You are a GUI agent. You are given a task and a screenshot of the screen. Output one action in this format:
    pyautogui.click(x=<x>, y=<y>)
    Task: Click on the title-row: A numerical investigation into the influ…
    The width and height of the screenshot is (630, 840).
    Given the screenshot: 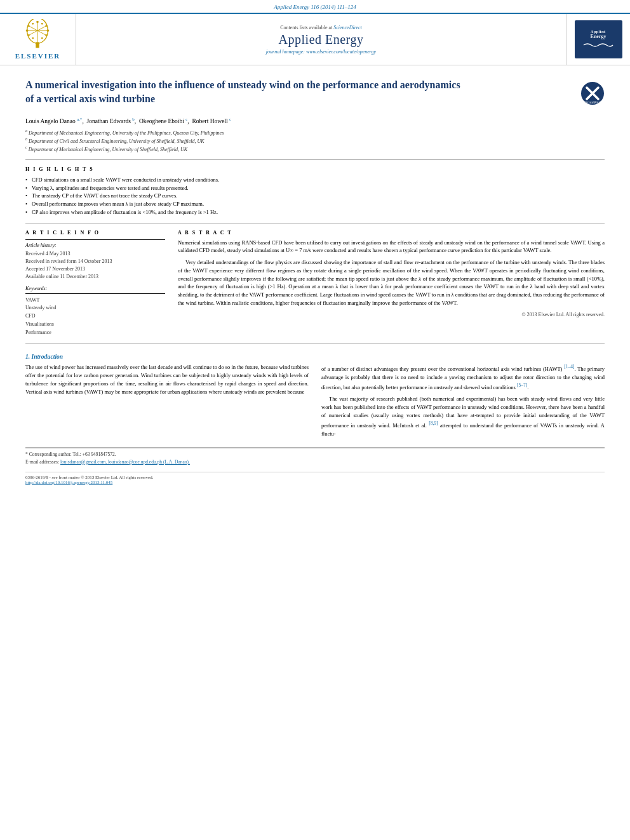 What is the action you would take?
    pyautogui.click(x=315, y=95)
    